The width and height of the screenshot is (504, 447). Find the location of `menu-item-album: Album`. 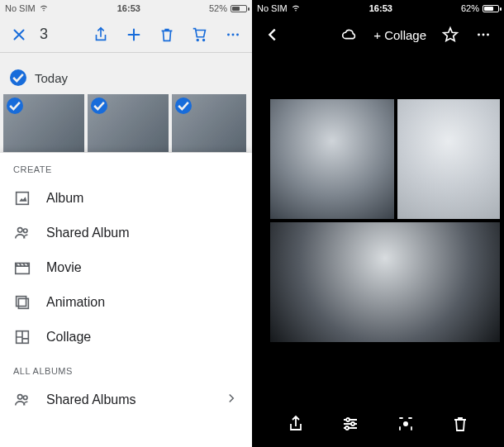

menu-item-album: Album is located at coordinates (126, 198).